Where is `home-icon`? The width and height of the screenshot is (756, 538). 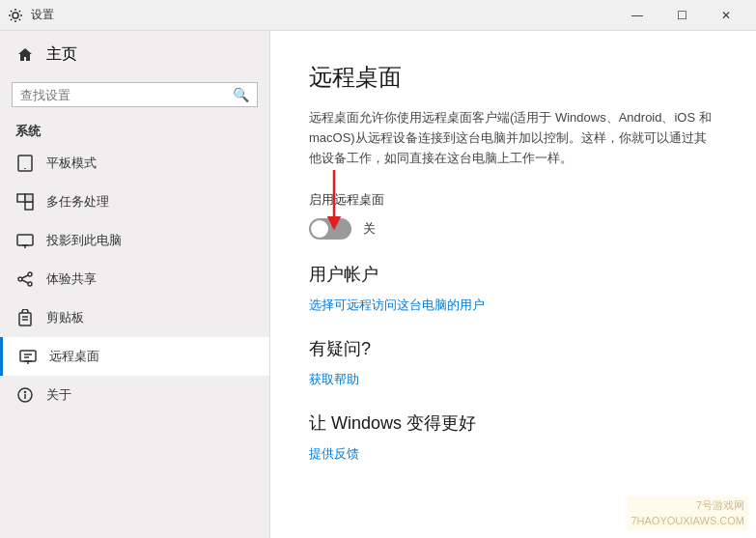 home-icon is located at coordinates (25, 55).